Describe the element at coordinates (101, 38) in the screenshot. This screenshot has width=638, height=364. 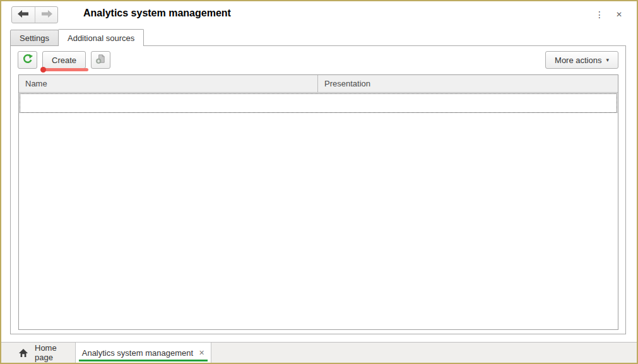
I see `tab-additional-sources: Additional sources` at that location.